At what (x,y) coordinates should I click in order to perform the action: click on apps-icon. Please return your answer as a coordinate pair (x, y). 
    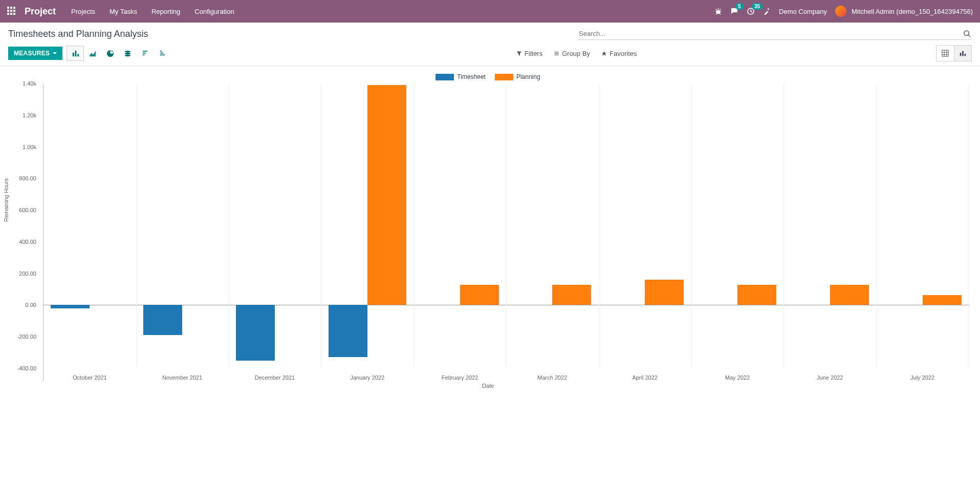
    Looking at the image, I should click on (12, 11).